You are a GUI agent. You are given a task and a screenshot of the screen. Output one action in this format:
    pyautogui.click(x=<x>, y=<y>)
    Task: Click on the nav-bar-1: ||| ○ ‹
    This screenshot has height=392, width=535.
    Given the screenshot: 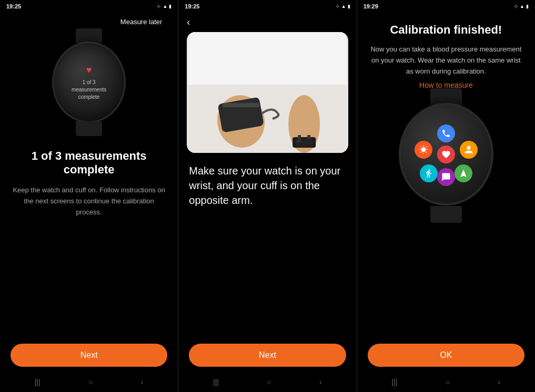 What is the action you would take?
    pyautogui.click(x=89, y=383)
    